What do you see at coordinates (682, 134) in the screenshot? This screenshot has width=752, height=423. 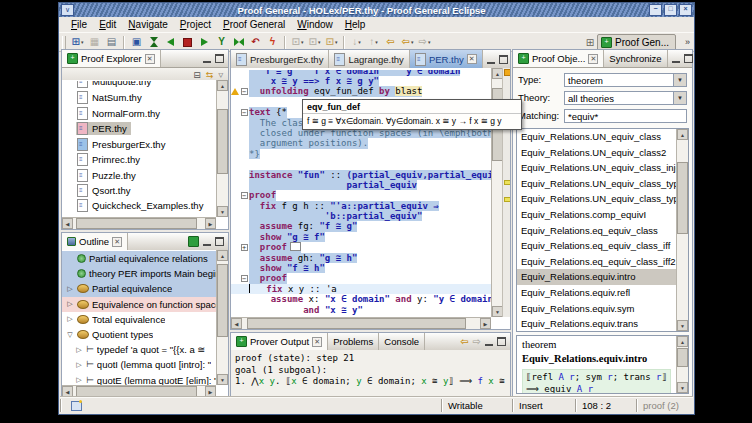 I see `scroll-up-icon: ▲` at bounding box center [682, 134].